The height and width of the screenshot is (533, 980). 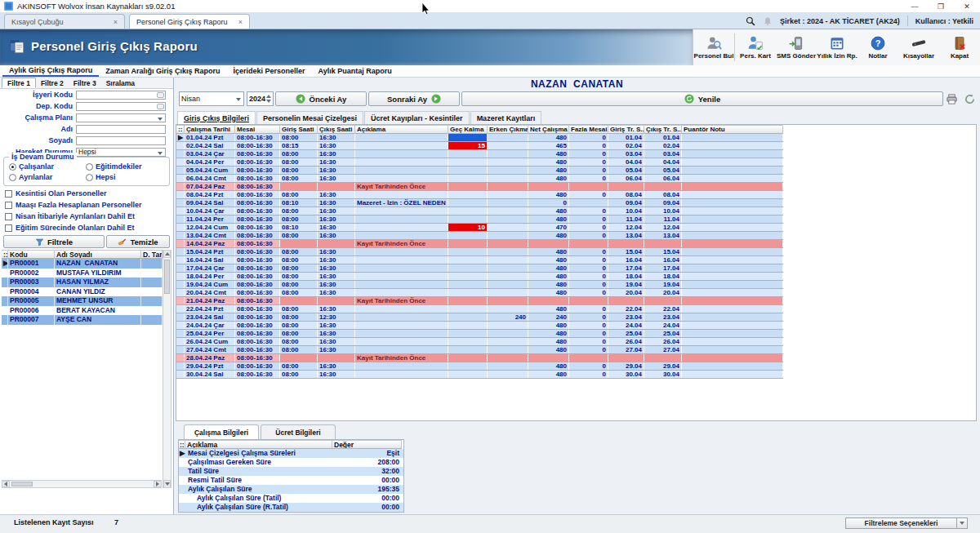 What do you see at coordinates (258, 129) in the screenshot?
I see `column-header-mesai: Mesai` at bounding box center [258, 129].